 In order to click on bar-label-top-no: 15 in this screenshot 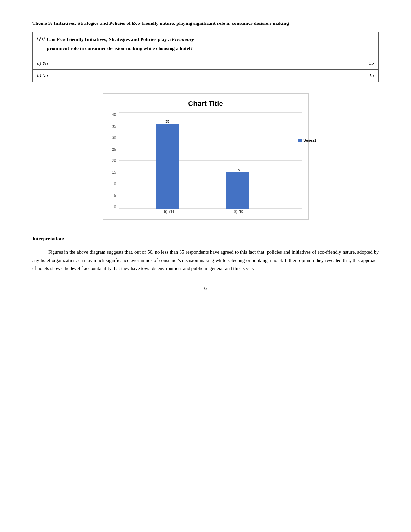, I will do `click(238, 170)`.